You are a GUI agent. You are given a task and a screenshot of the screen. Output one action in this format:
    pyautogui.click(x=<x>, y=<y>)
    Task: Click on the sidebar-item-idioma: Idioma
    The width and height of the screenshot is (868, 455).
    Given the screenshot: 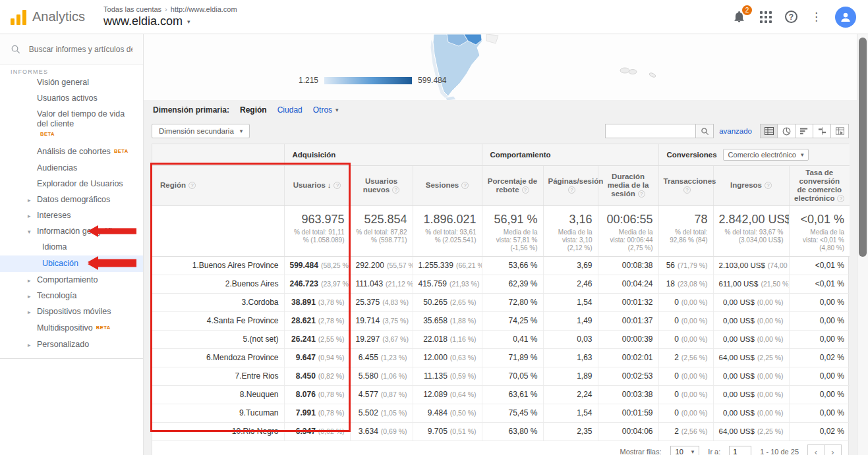 What is the action you would take?
    pyautogui.click(x=71, y=248)
    